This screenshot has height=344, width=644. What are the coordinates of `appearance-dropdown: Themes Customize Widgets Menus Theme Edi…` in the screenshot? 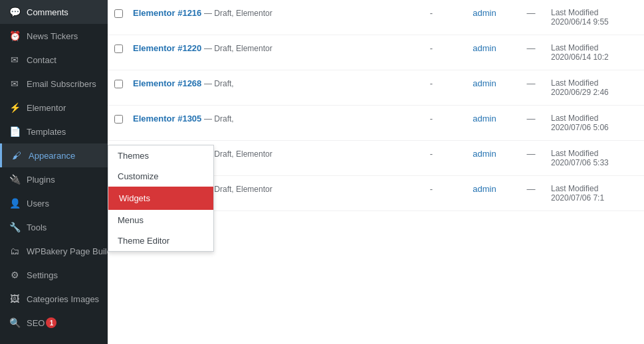 It's located at (161, 198).